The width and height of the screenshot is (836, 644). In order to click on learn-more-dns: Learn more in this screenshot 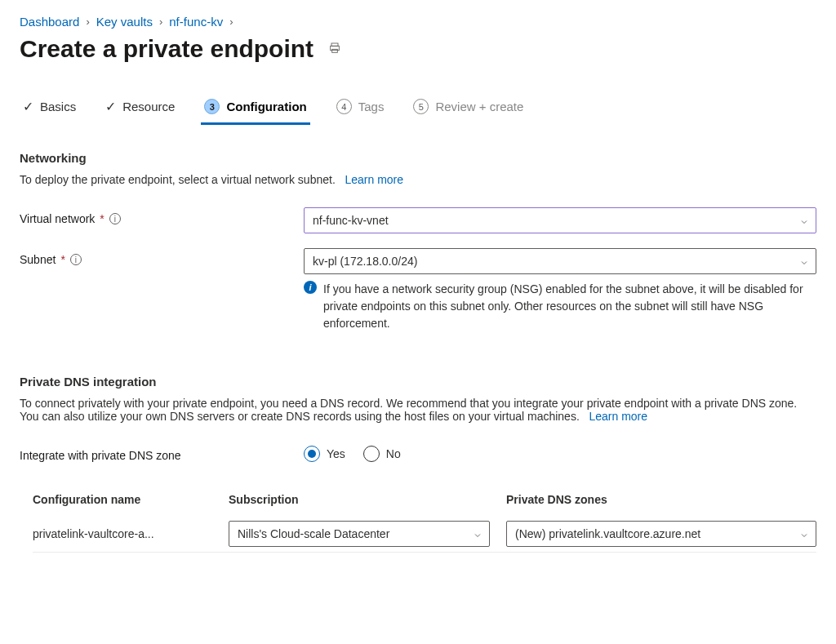, I will do `click(618, 416)`.